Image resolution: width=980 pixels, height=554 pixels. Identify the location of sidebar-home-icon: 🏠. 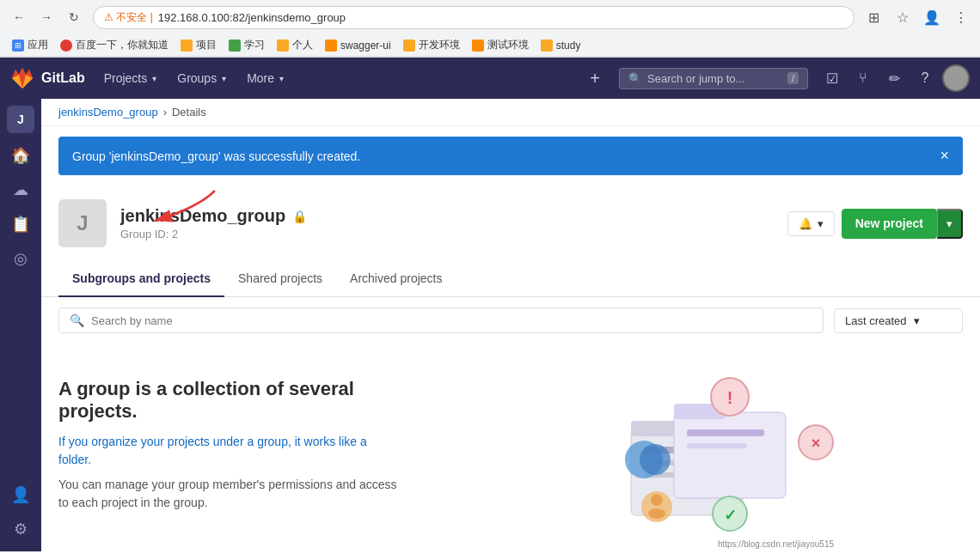
(21, 155).